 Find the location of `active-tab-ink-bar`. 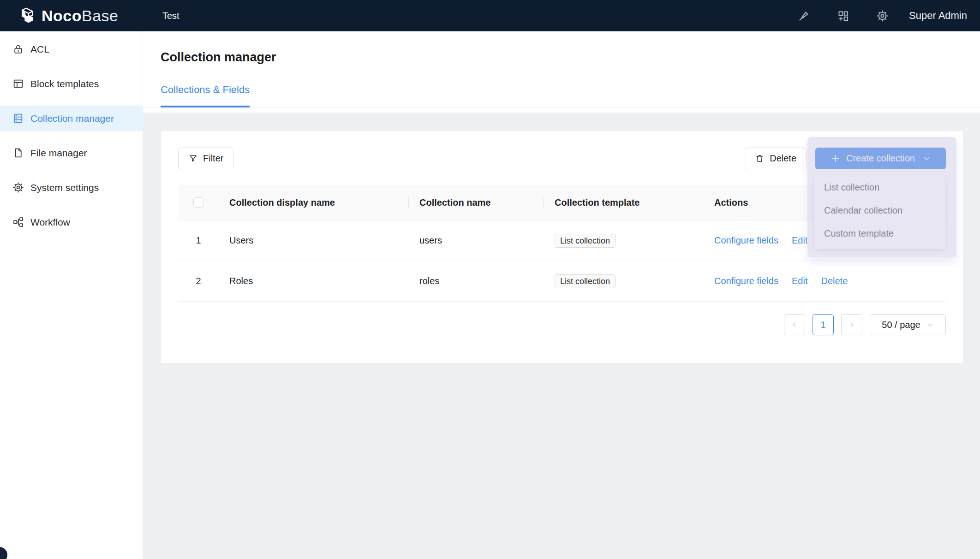

active-tab-ink-bar is located at coordinates (205, 107).